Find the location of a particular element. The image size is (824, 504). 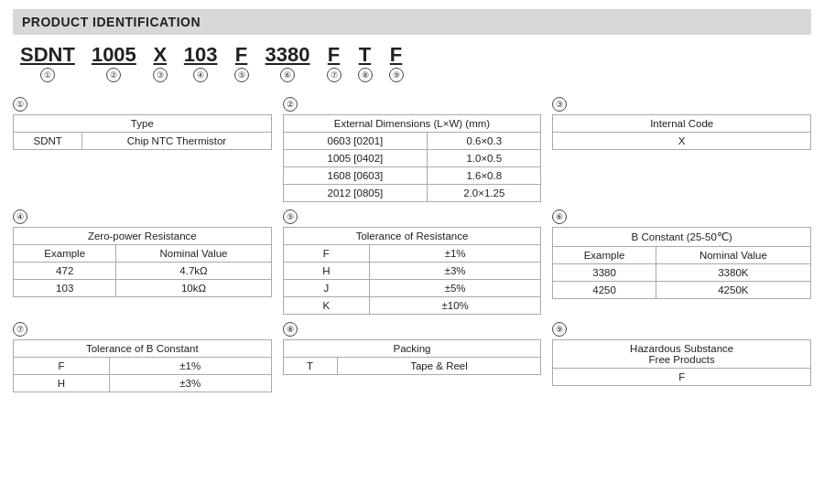

section-2-row1-col2: 0.6×0.3 is located at coordinates (484, 141).